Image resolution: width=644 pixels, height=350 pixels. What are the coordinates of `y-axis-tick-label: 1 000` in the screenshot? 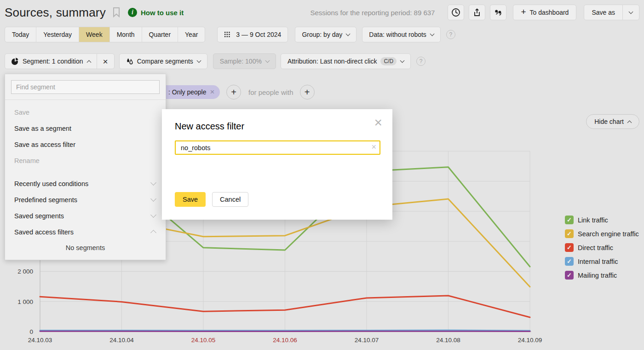 It's located at (25, 302).